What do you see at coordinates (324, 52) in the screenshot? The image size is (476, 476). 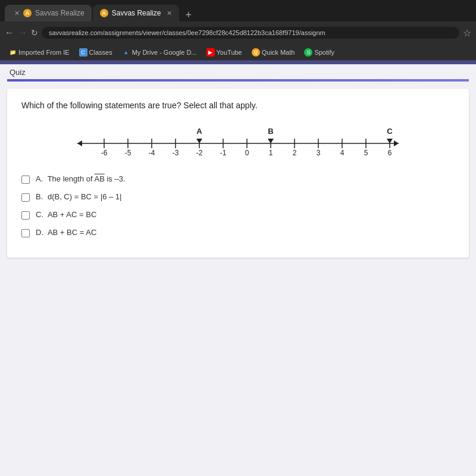 I see `bookmark-spotify-label: Spotify` at bounding box center [324, 52].